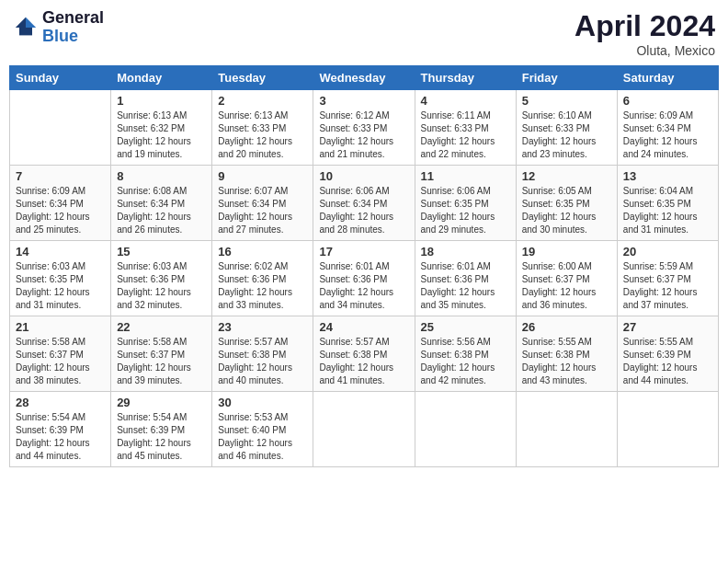 This screenshot has width=728, height=563. I want to click on calendar-cell: 22Sunrise: 5:58 AM Sunset: 6:37 PM Dayli…, so click(162, 354).